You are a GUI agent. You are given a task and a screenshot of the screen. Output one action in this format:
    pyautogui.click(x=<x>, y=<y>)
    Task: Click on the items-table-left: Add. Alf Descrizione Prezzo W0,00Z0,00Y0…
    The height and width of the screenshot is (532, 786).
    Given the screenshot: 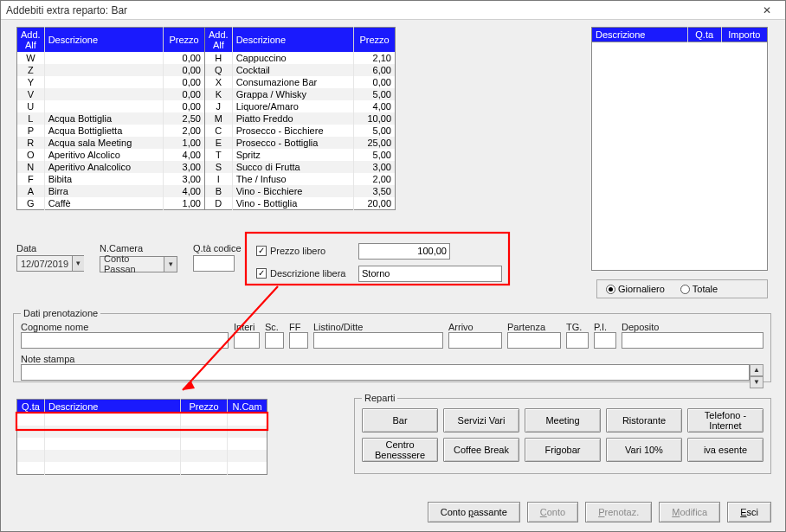 What is the action you would take?
    pyautogui.click(x=111, y=119)
    